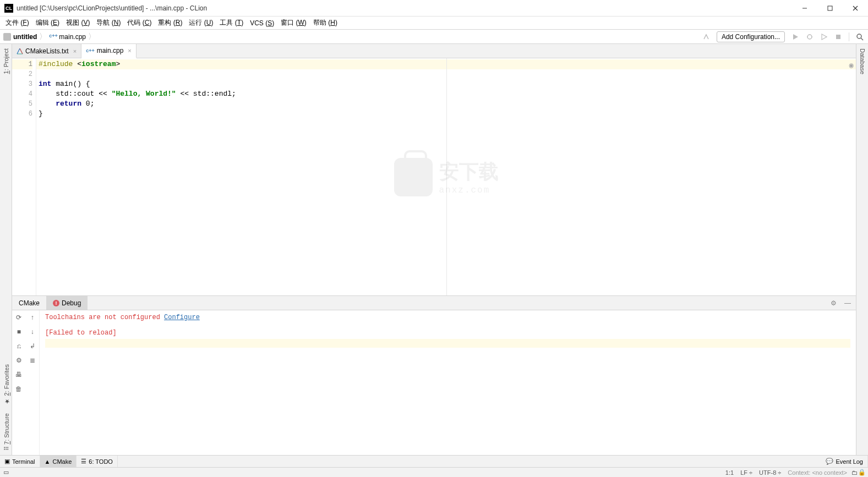  What do you see at coordinates (56, 303) in the screenshot?
I see `error-icon: !` at bounding box center [56, 303].